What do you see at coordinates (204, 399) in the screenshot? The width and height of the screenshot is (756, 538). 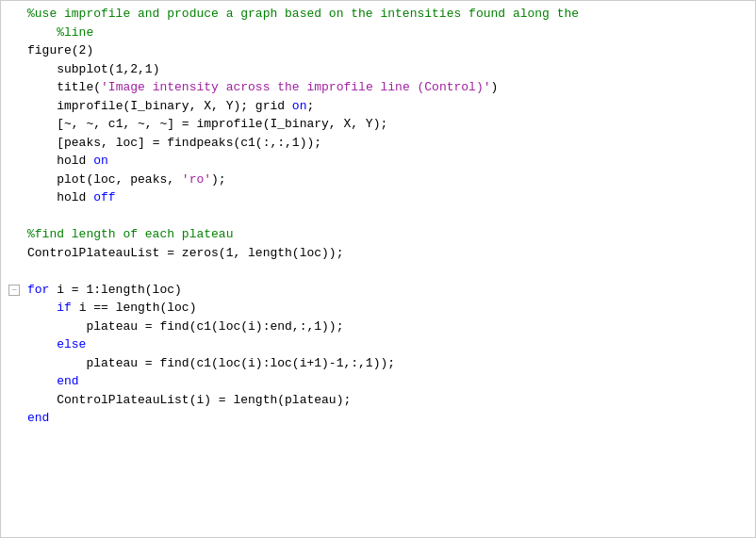 I see `code-token: ControlPlateauList(i) = length(plateau);` at bounding box center [204, 399].